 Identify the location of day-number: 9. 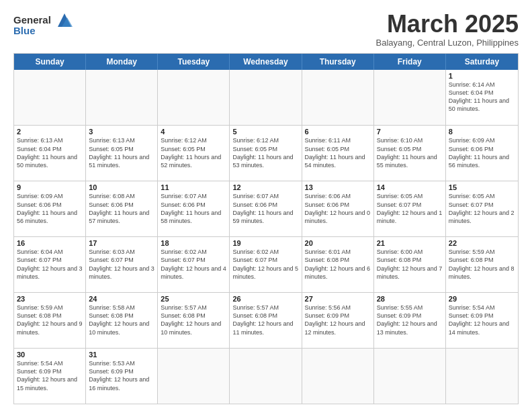
(50, 187).